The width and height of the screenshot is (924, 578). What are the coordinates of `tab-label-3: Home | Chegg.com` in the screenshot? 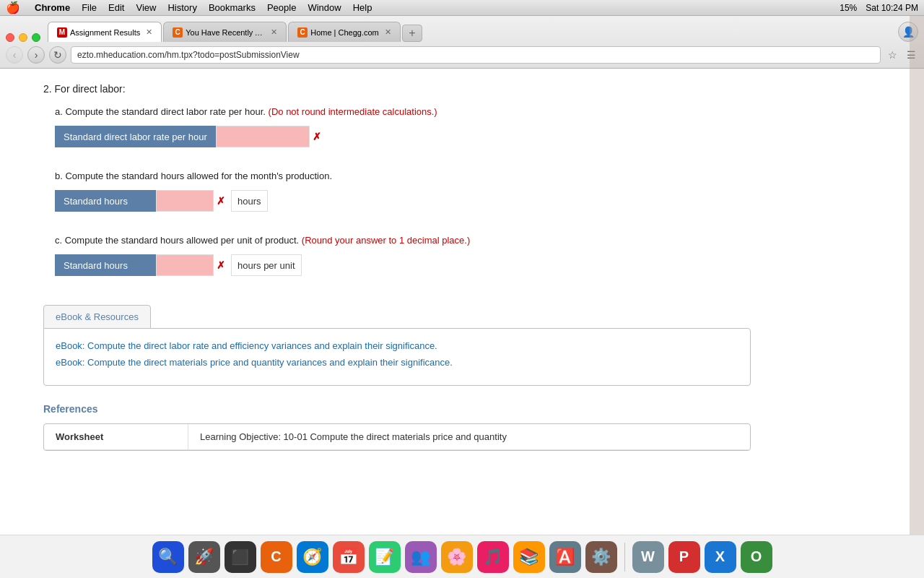 It's located at (345, 33).